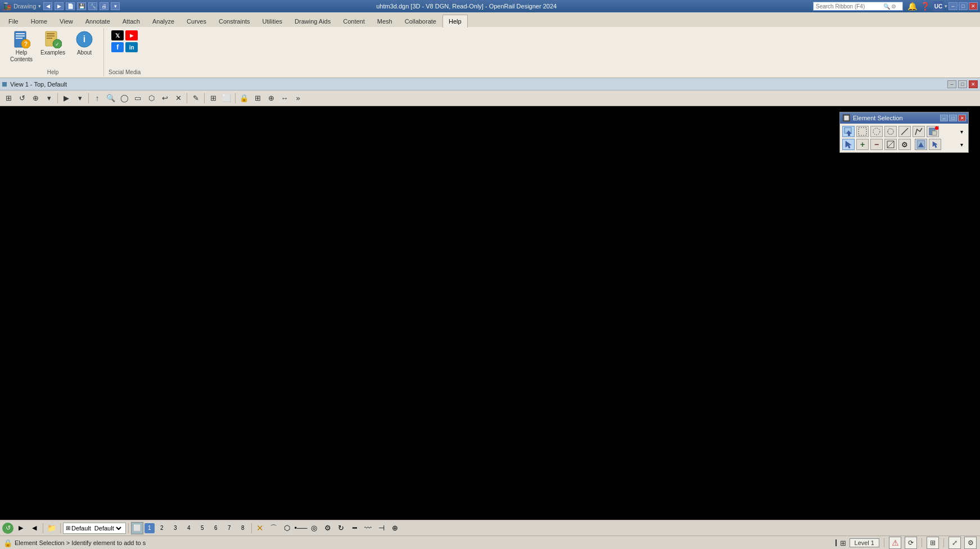 Image resolution: width=980 pixels, height=549 pixels. I want to click on toolbar-rect-btn: ▭, so click(138, 98).